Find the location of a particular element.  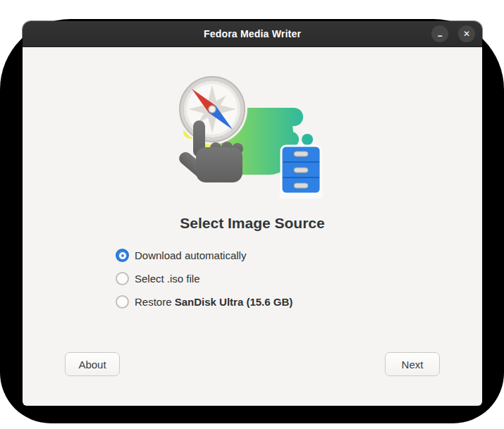

media-writer-illustration is located at coordinates (252, 135).